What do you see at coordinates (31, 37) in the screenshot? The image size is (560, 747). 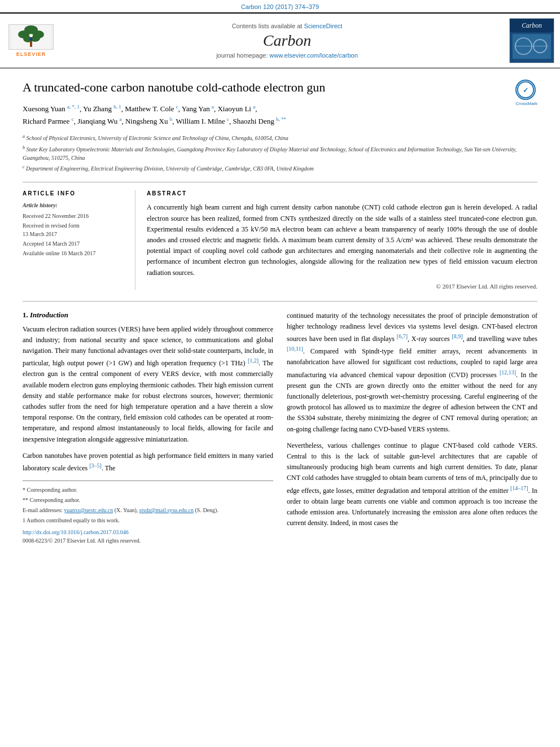 I see `elsevier-logo-image` at bounding box center [31, 37].